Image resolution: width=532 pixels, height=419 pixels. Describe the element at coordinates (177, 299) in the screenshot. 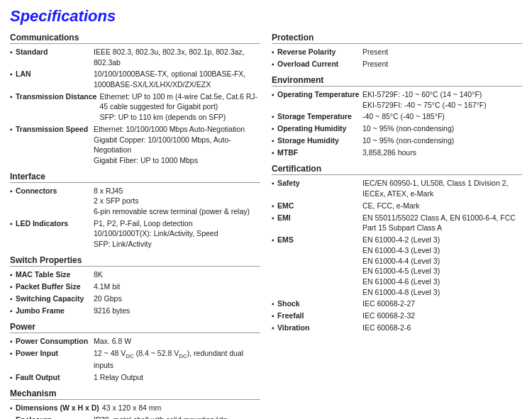

I see `spec-value: 20 Gbps` at that location.